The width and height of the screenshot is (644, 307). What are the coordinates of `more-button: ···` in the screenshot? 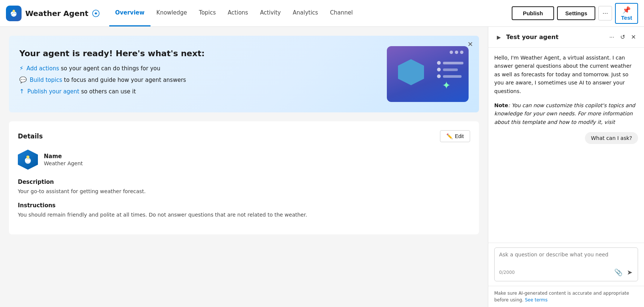 It's located at (605, 13).